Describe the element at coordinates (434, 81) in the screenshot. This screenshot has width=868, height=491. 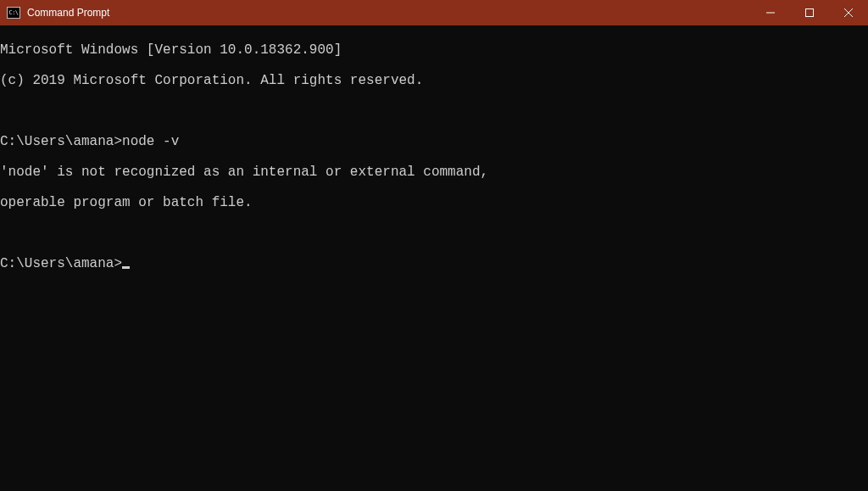
I see `terminal-line: (c) 2019 Microsoft Corporation. All righ…` at that location.